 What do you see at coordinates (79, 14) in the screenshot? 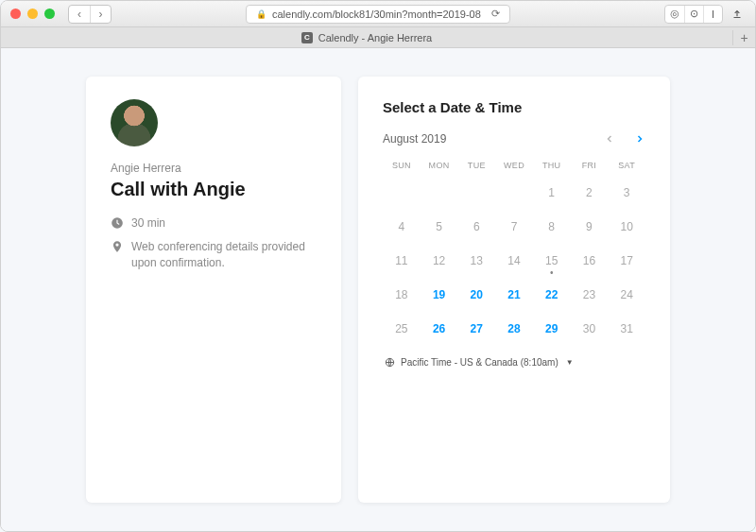
I see `back-button: ‹` at bounding box center [79, 14].